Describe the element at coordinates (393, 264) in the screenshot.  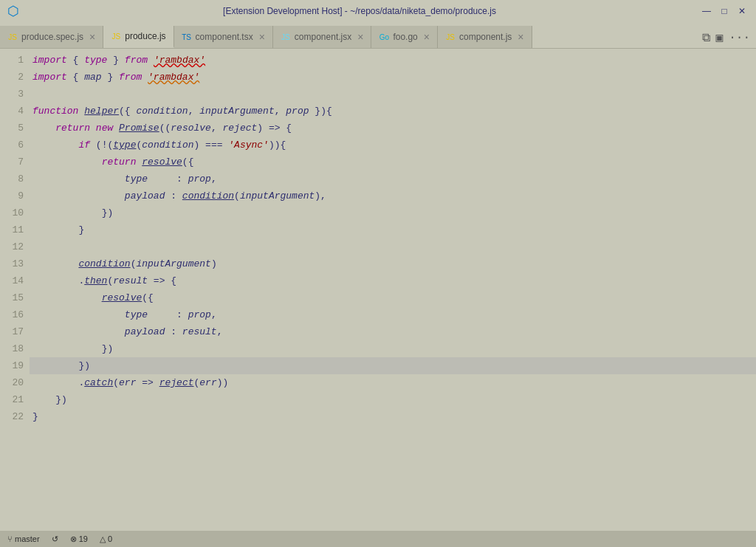
I see `code-line-13: condition(inputArgument)` at that location.